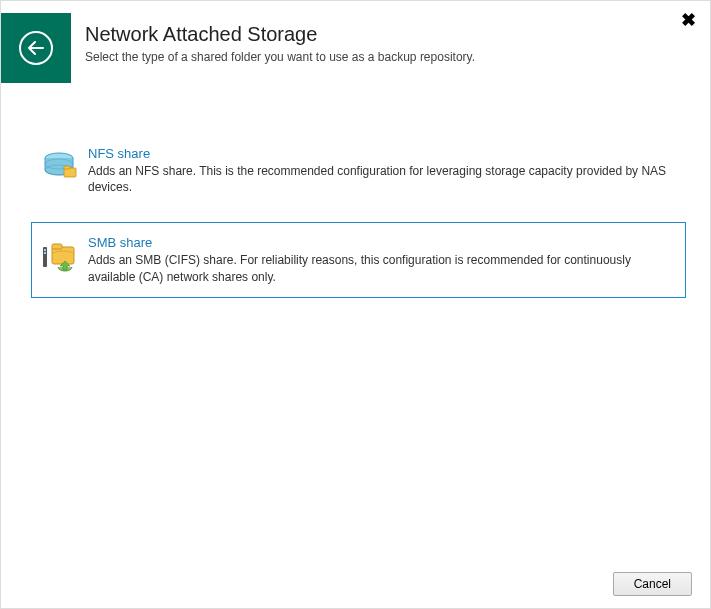  What do you see at coordinates (36, 48) in the screenshot?
I see `back-arrow-icon` at bounding box center [36, 48].